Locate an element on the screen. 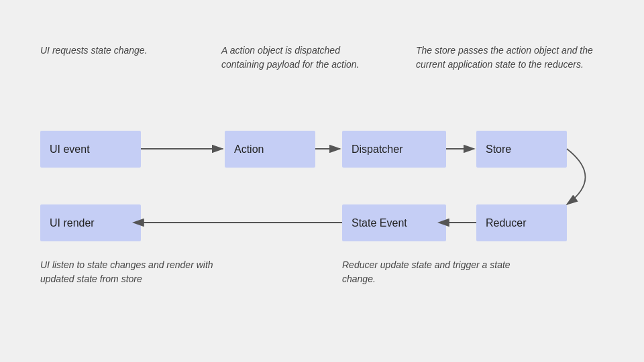 This screenshot has width=644, height=362. annotation-4: UI listen to state changes and render wi… is located at coordinates (134, 272).